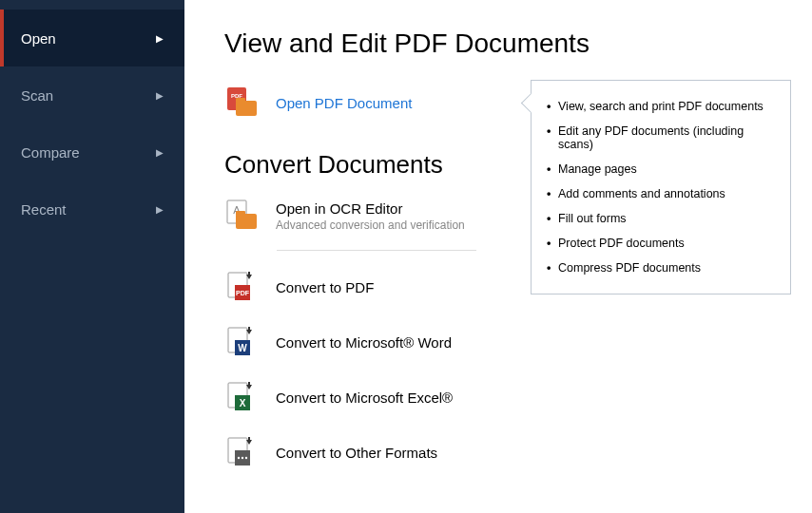 This screenshot has height=513, width=812. What do you see at coordinates (242, 452) in the screenshot?
I see `convert-other-icon` at bounding box center [242, 452].